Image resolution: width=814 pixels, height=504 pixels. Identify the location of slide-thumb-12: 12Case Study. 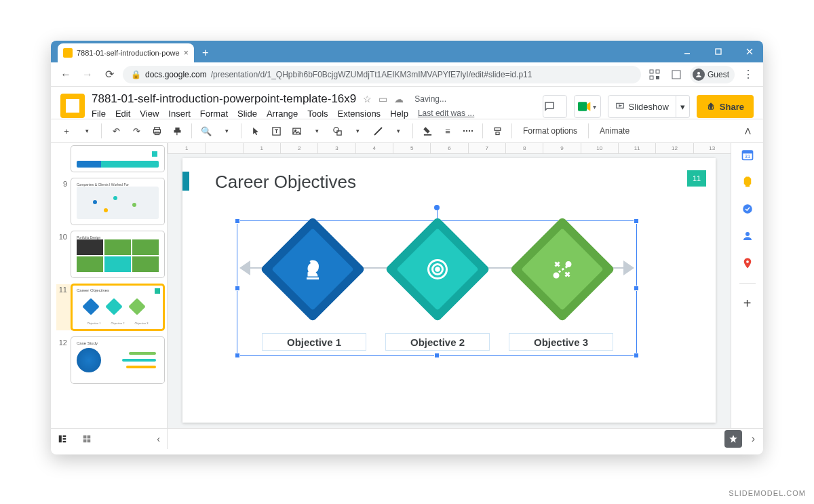
(110, 360).